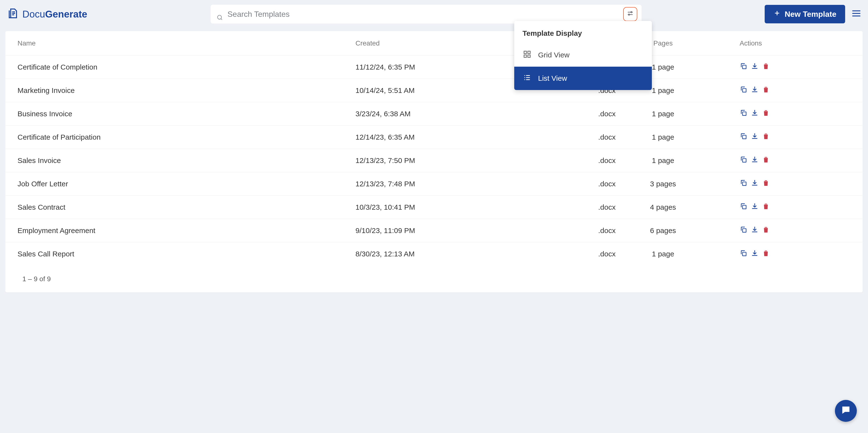  What do you see at coordinates (448, 254) in the screenshot?
I see `row-created: 8/30/23, 12:13 AM` at bounding box center [448, 254].